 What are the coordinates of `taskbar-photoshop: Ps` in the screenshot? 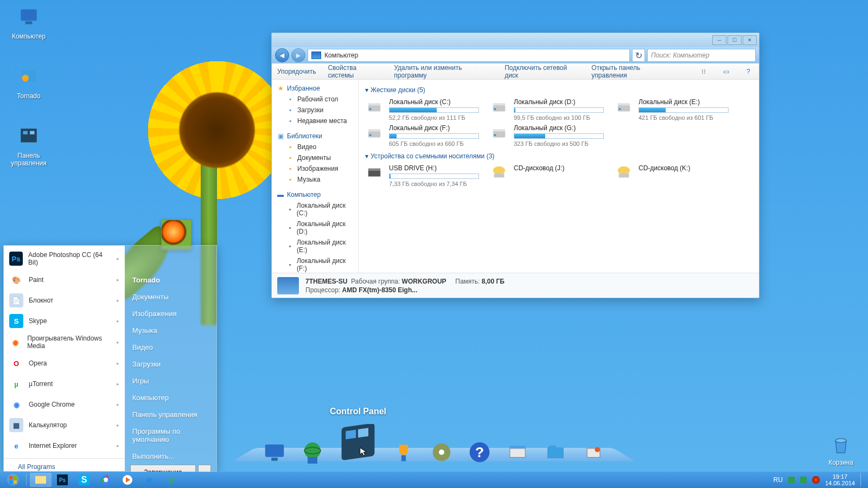 It's located at (62, 480).